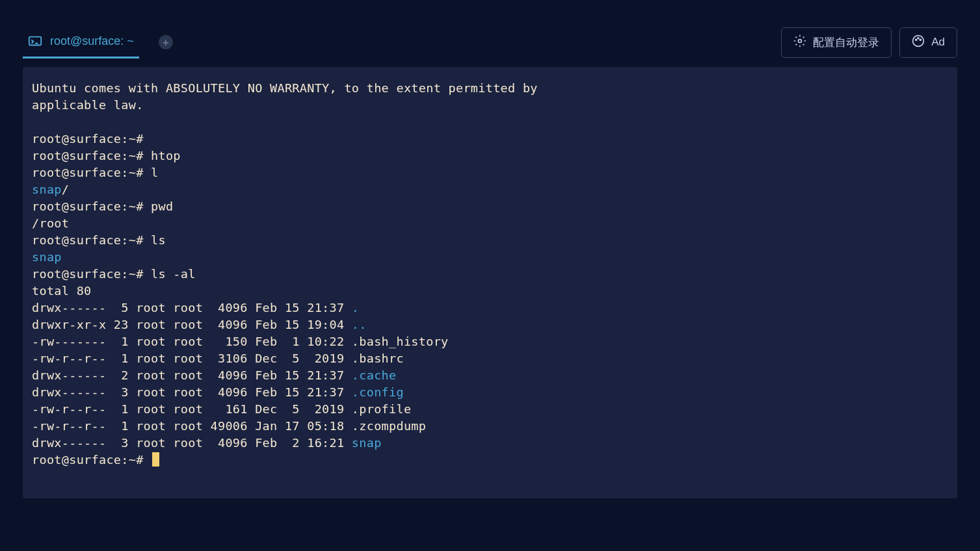 The image size is (980, 551). I want to click on dir-entry: ., so click(355, 308).